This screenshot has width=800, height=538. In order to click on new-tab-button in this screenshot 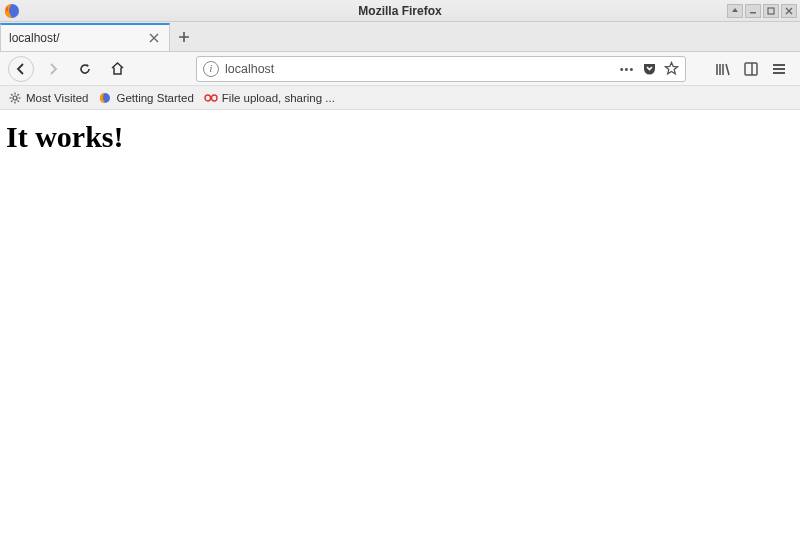, I will do `click(184, 37)`.